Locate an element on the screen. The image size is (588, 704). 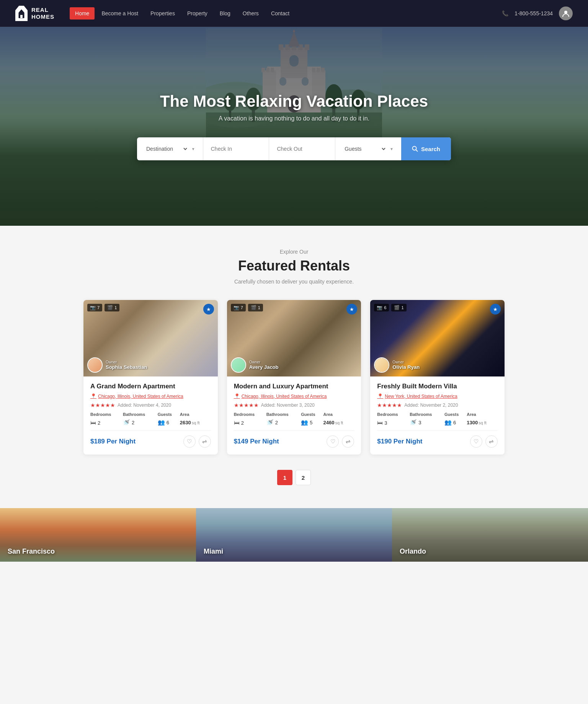
checkout-input is located at coordinates (302, 149).